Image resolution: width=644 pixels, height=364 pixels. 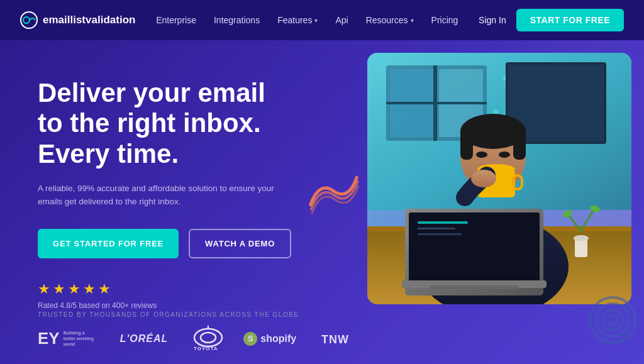 What do you see at coordinates (307, 20) in the screenshot?
I see `nav-links: Enterprise Integrations Features ▾ Api R…` at bounding box center [307, 20].